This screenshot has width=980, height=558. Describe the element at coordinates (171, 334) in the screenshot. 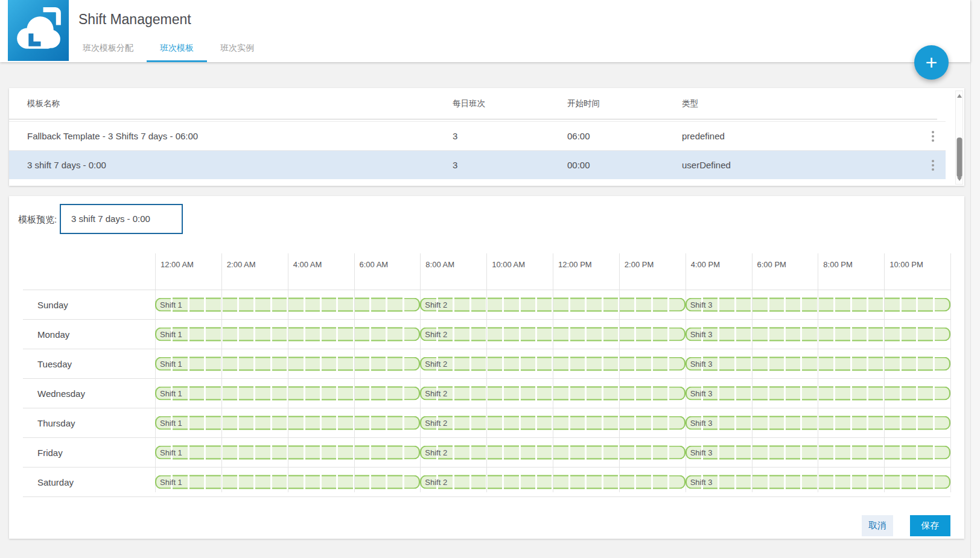

I see `shift-label: Shift 1` at that location.